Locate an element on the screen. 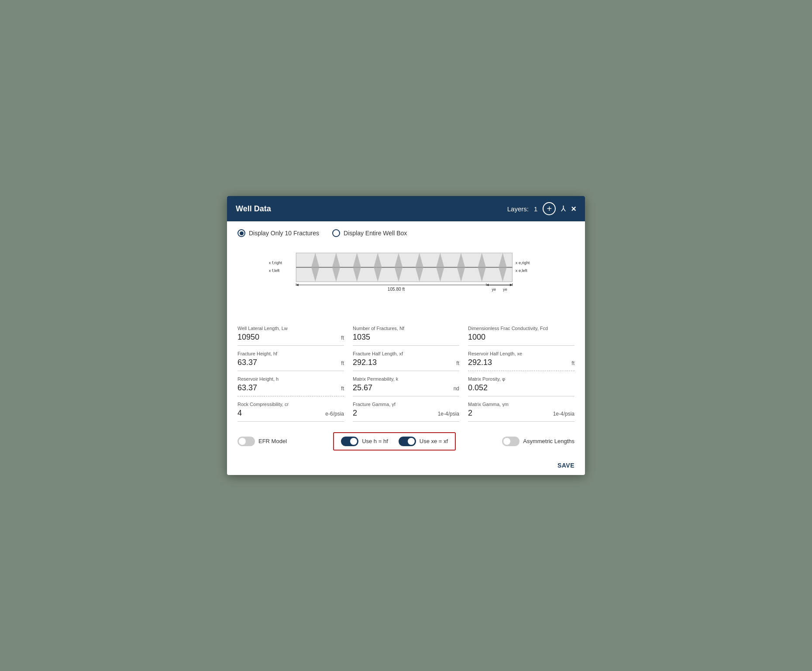 This screenshot has width=812, height=671. ye-label1: ye is located at coordinates (494, 289).